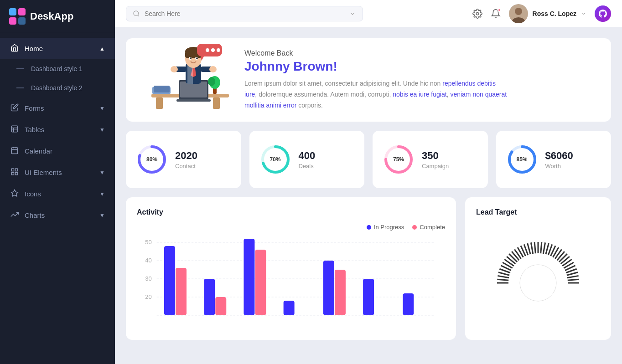  What do you see at coordinates (149, 297) in the screenshot?
I see `svg-text: 20` at bounding box center [149, 297].